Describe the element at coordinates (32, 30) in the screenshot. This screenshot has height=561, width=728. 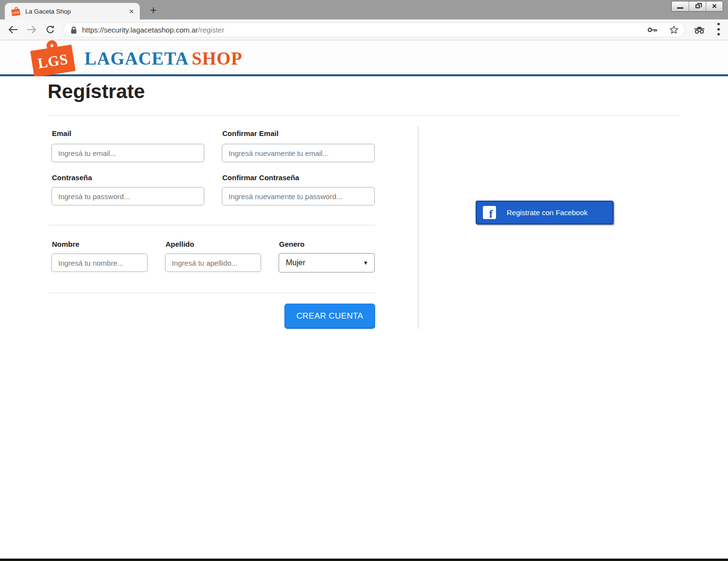
I see `forward-arrow-icon` at that location.